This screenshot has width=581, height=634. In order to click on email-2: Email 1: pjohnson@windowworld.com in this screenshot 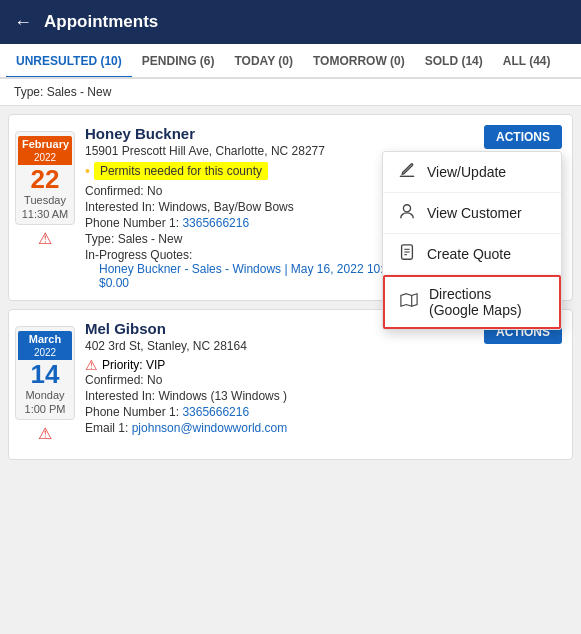, I will do `click(324, 428)`.